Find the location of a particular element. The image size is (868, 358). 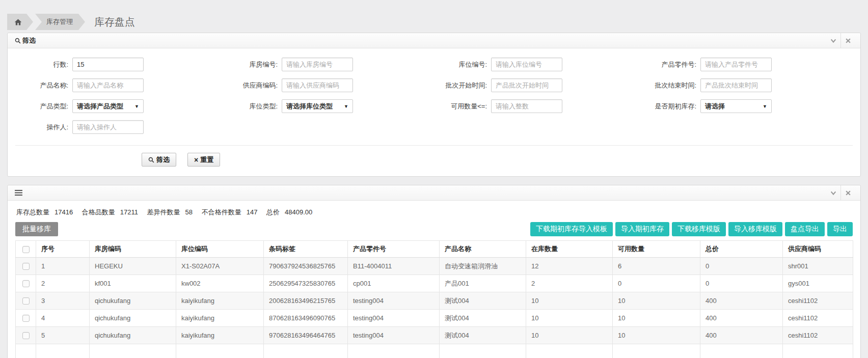

filter-panel-title-text: 筛选 is located at coordinates (29, 41).